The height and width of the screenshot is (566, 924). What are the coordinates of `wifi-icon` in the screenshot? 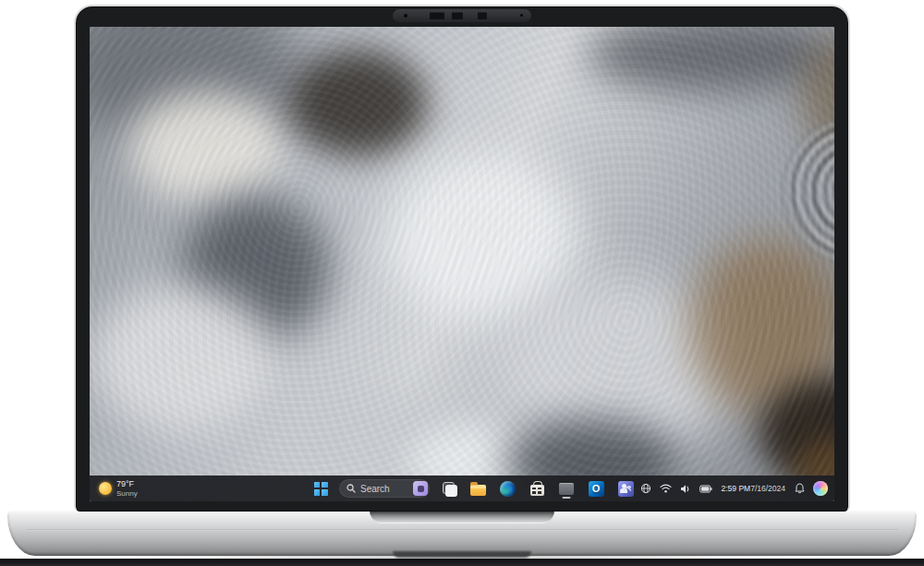 It's located at (665, 488).